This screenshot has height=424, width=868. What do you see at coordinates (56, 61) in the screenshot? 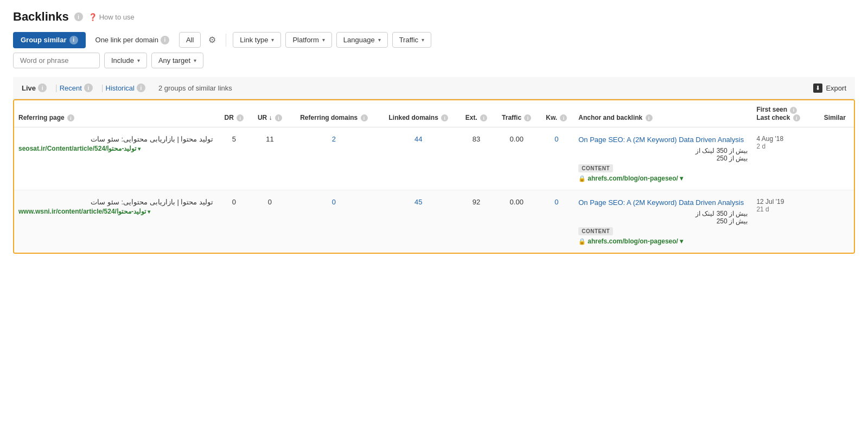
I see `word-or-phrase-input` at bounding box center [56, 61].